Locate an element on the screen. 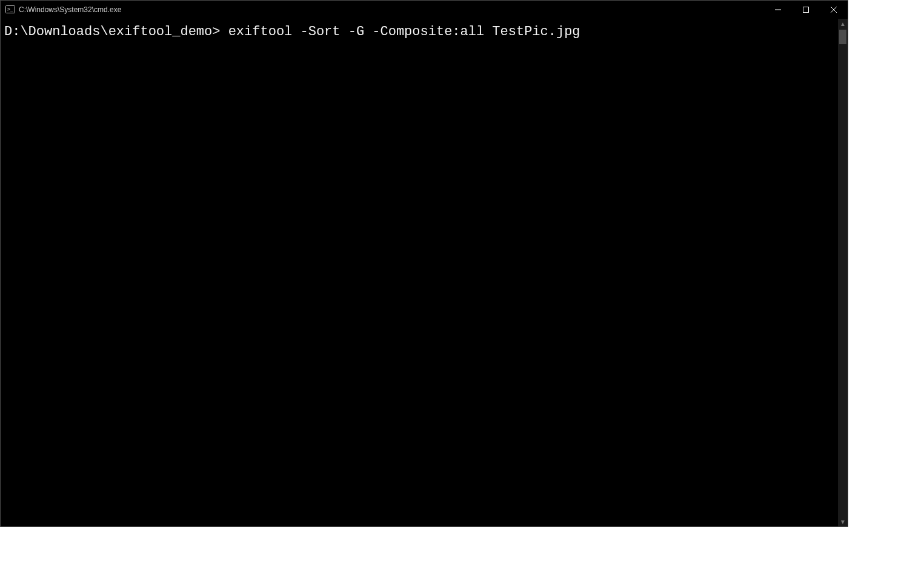  maximize-button is located at coordinates (806, 10).